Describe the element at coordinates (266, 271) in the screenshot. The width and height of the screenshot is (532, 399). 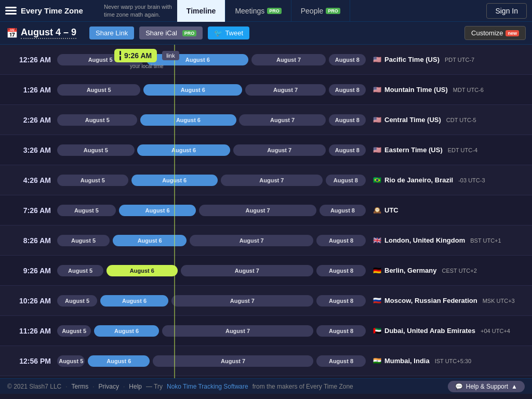
I see `timezone-row-berlin: 9:26 AMAugust 5August 6August 7August 8🇩…` at that location.